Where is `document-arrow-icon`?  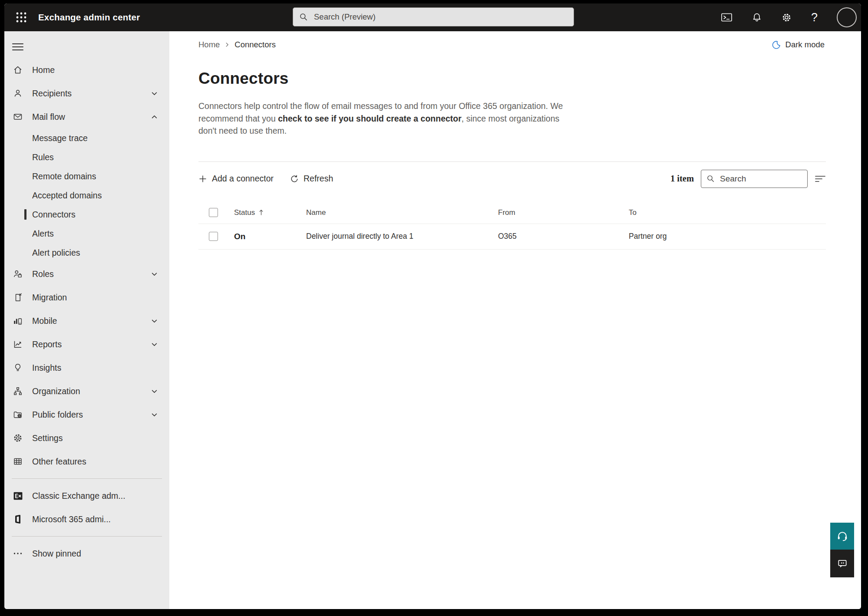
document-arrow-icon is located at coordinates (18, 297).